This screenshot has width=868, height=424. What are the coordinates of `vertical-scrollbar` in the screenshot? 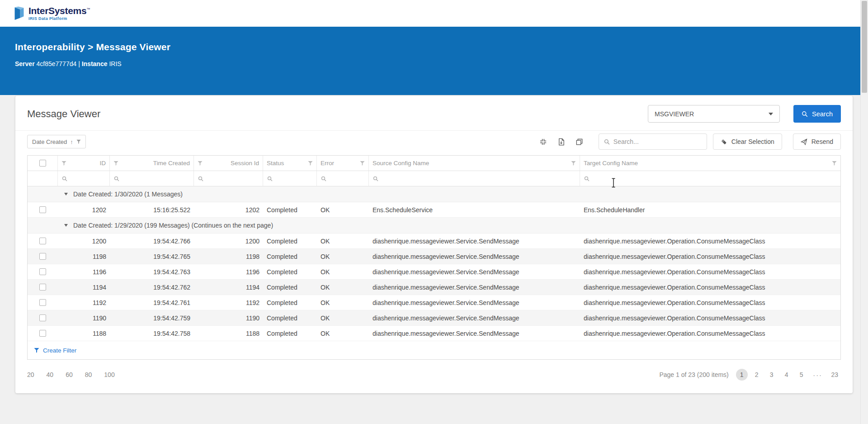 It's located at (864, 212).